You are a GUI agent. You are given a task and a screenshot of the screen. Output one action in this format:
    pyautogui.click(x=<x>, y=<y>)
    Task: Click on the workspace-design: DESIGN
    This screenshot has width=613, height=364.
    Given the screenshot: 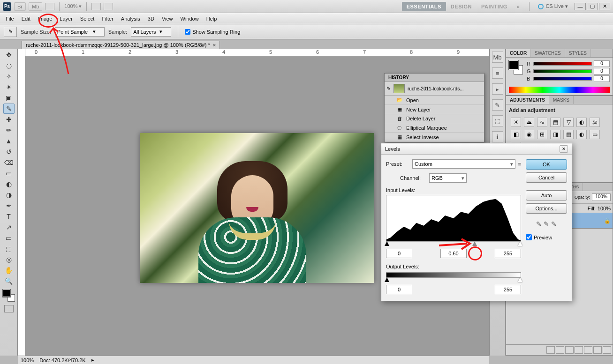 What is the action you would take?
    pyautogui.click(x=462, y=7)
    